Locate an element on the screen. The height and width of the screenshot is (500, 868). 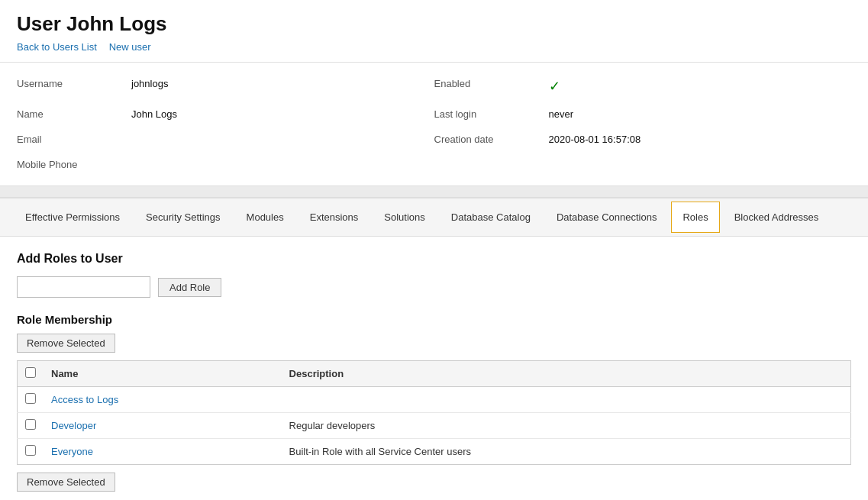
roles-table-header: Name Description is located at coordinates (434, 374).